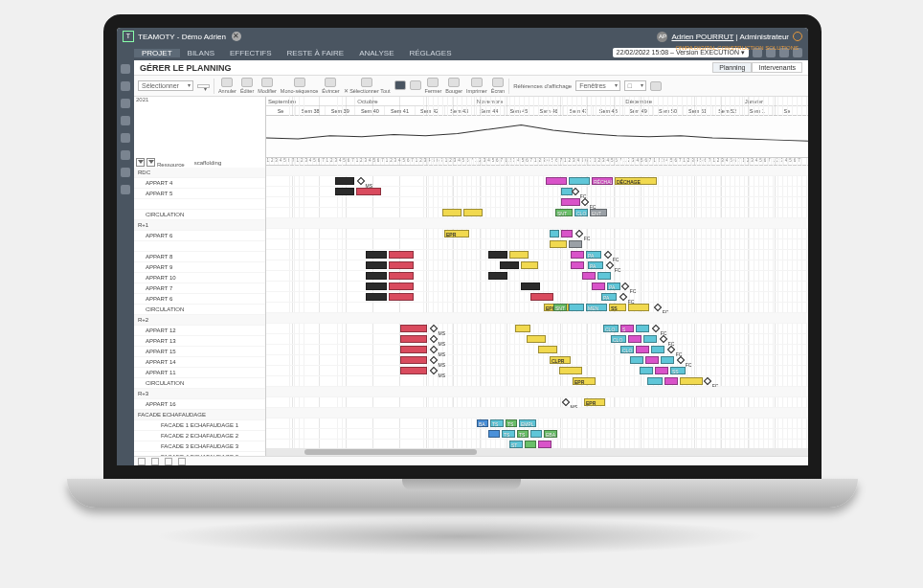 This screenshot has width=923, height=588. What do you see at coordinates (140, 163) in the screenshot?
I see `filter-icon` at bounding box center [140, 163].